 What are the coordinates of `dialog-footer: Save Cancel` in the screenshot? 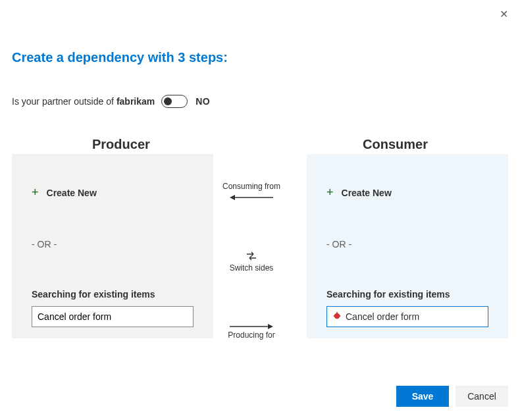 It's located at (452, 396).